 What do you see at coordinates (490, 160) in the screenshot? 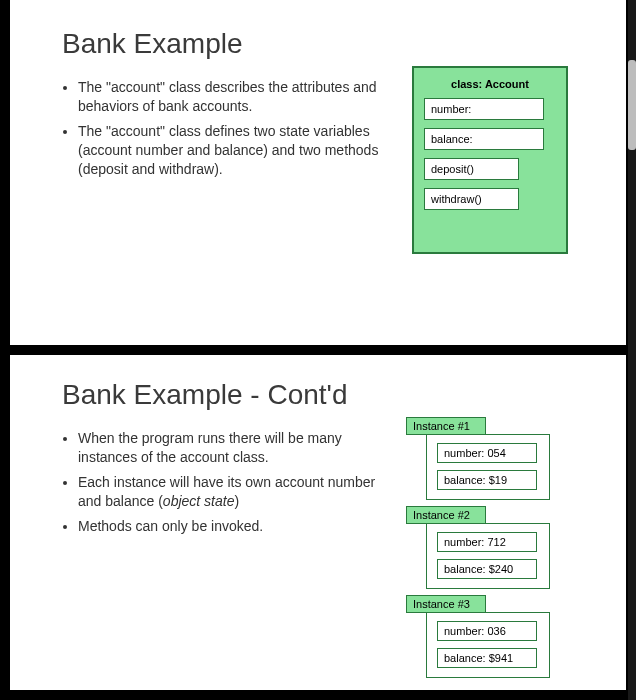
I see `class-diagram-account: class: Account number: balance: deposit(…` at bounding box center [490, 160].